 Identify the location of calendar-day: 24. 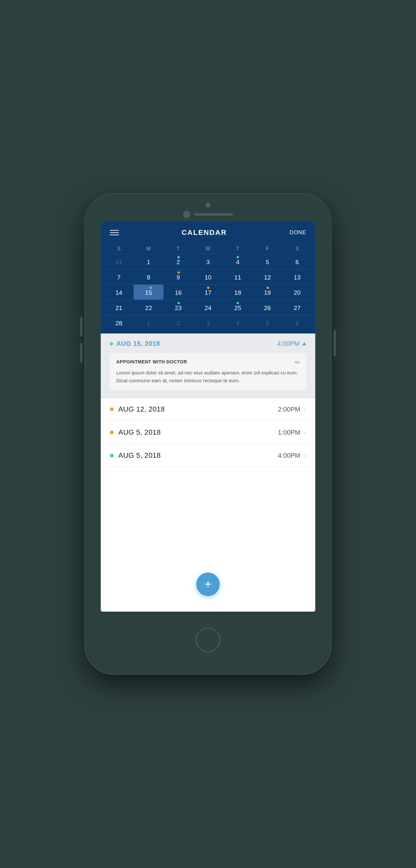
(208, 307).